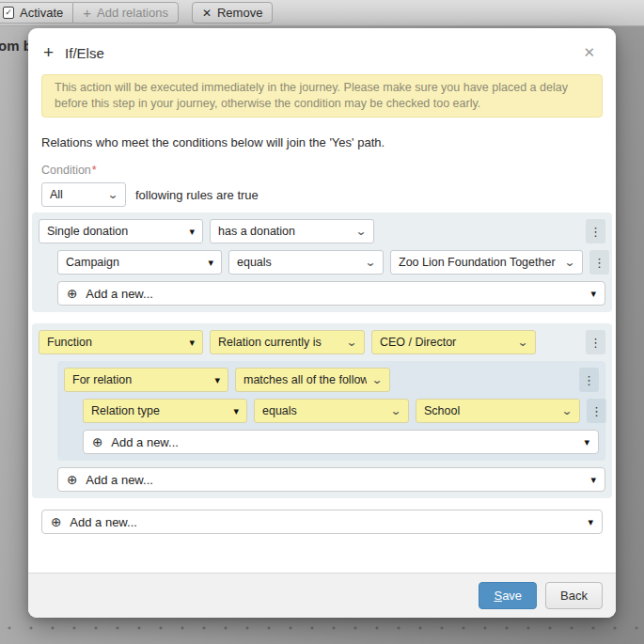 The width and height of the screenshot is (644, 644). What do you see at coordinates (133, 13) in the screenshot?
I see `add-relations-label: Add relations` at bounding box center [133, 13].